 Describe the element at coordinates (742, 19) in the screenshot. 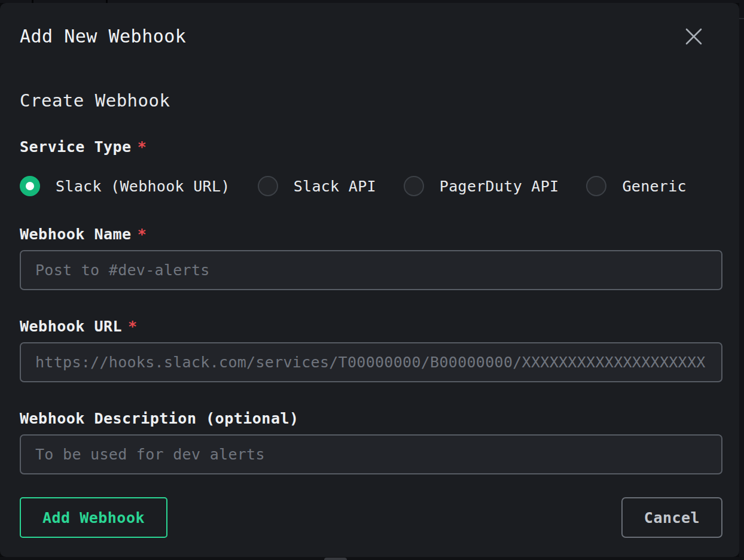

I see `backdrop-divider` at that location.